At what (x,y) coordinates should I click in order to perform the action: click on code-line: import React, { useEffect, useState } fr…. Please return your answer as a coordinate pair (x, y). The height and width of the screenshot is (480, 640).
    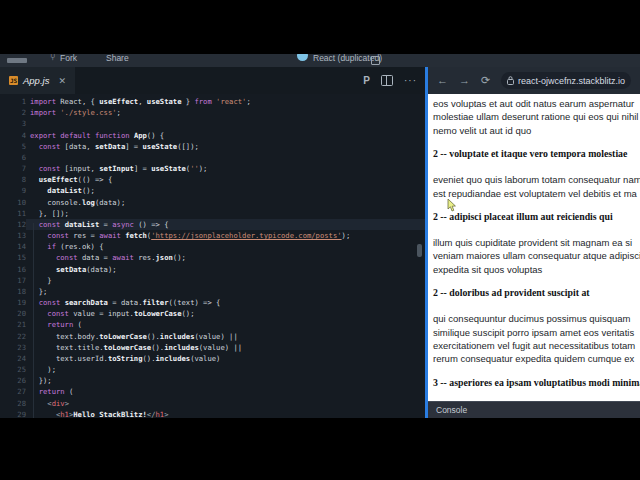
    Looking at the image, I should click on (226, 102).